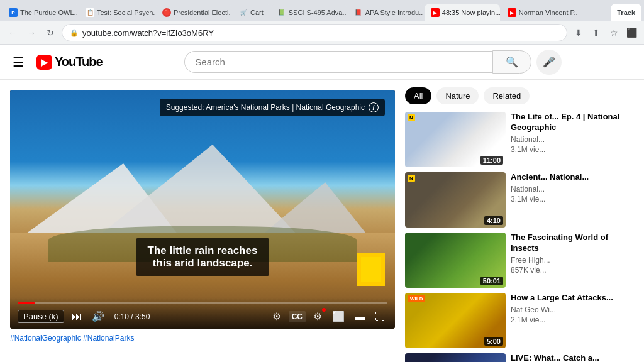 Image resolution: width=644 pixels, height=362 pixels. What do you see at coordinates (90, 13) in the screenshot?
I see `tab-favicon-test: 📋` at bounding box center [90, 13].